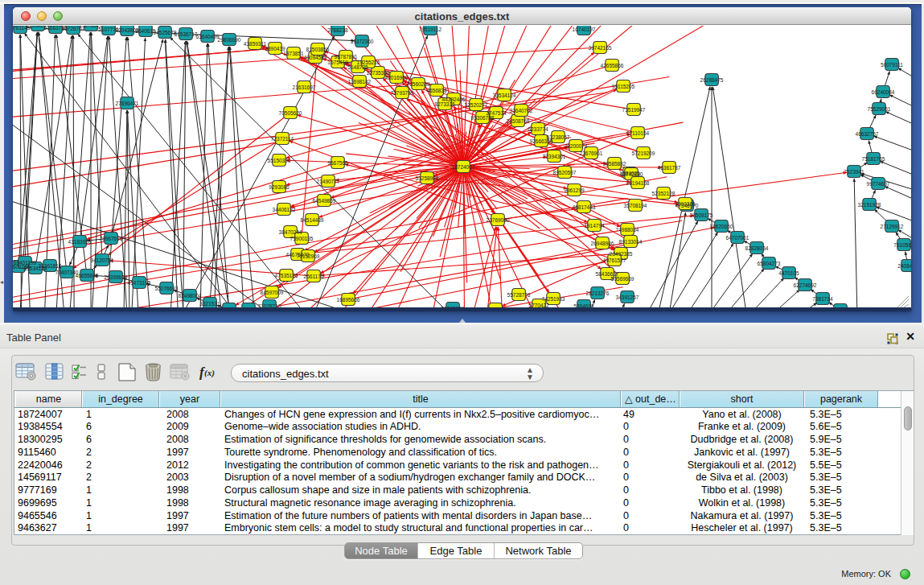 This screenshot has width=924, height=585. What do you see at coordinates (499, 220) in the screenshot?
I see `svg-text: 23769080` at bounding box center [499, 220].